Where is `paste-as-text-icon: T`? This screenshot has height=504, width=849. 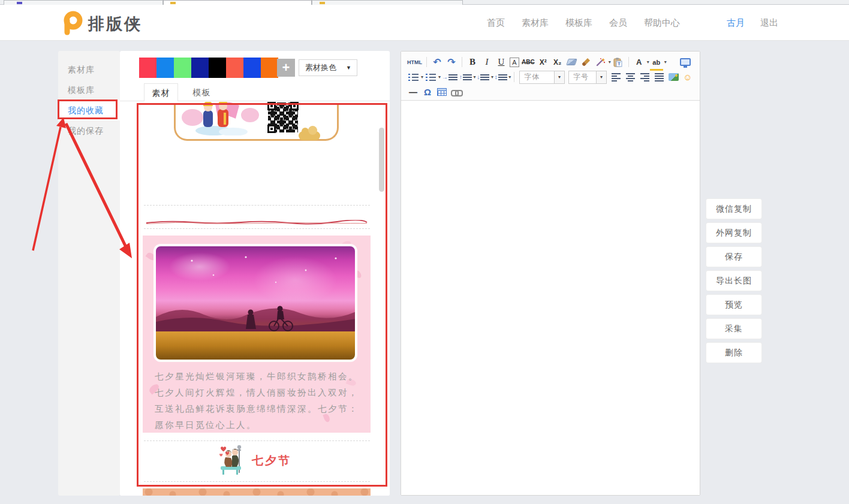 paste-as-text-icon: T is located at coordinates (618, 62).